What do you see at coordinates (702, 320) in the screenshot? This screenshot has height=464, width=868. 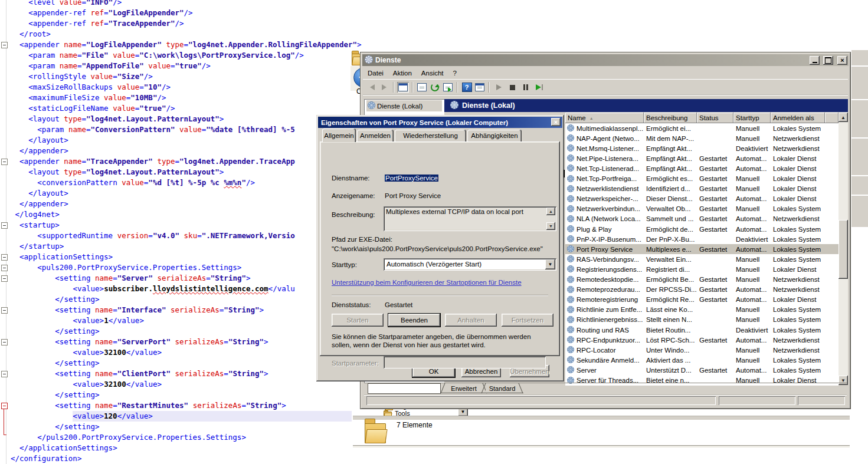 I see `table-row: Richtlinienergebniss...Stellt einen N...…` at bounding box center [702, 320].